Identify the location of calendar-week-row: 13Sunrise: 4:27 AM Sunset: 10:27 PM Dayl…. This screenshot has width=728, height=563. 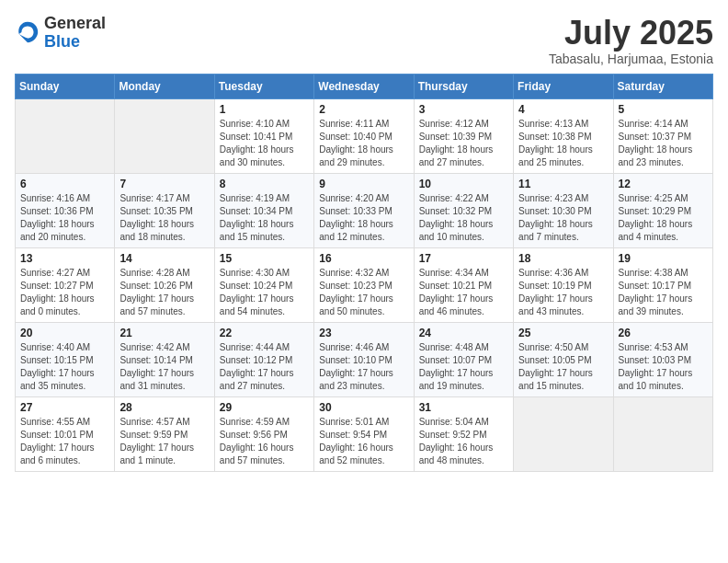
(364, 285).